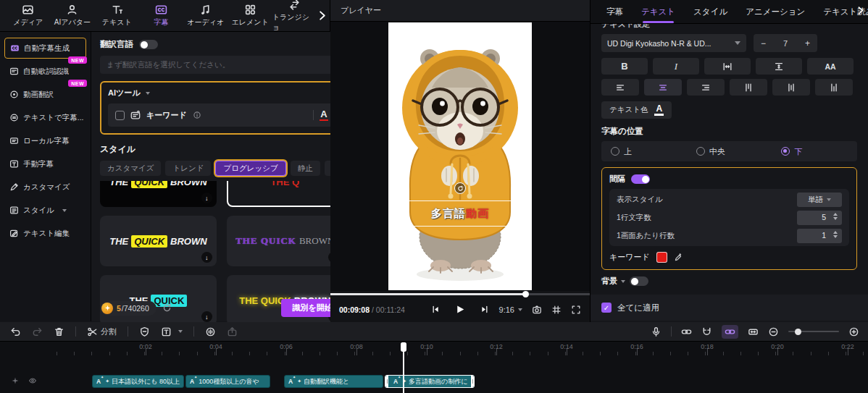 The height and width of the screenshot is (393, 868). Describe the element at coordinates (322, 16) in the screenshot. I see `nav-expand-button` at that location.